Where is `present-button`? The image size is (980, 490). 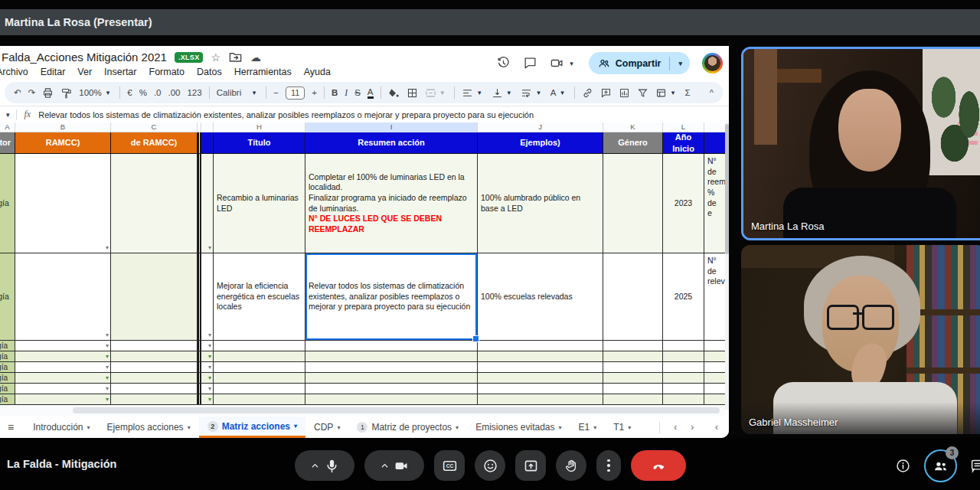
present-button is located at coordinates (531, 466).